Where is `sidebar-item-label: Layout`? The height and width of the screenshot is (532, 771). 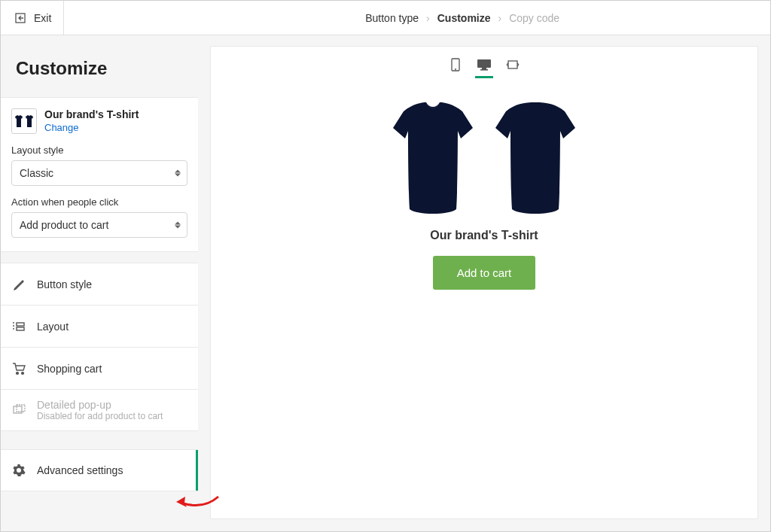 sidebar-item-label: Layout is located at coordinates (53, 327).